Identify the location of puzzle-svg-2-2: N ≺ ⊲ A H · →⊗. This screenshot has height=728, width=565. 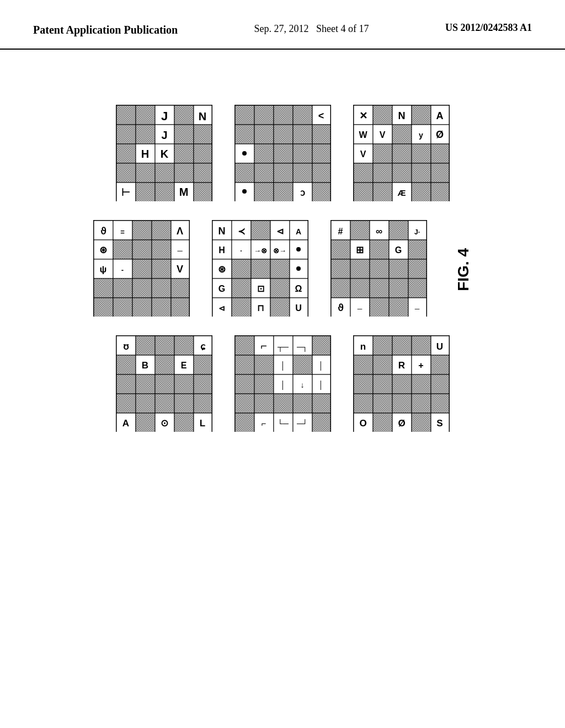
(260, 268).